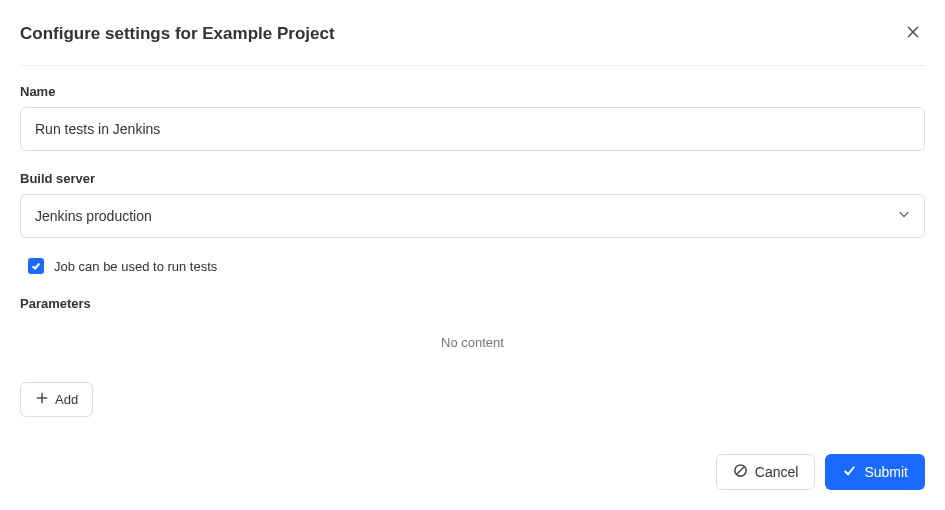 The image size is (945, 510). What do you see at coordinates (913, 34) in the screenshot?
I see `close-icon` at bounding box center [913, 34].